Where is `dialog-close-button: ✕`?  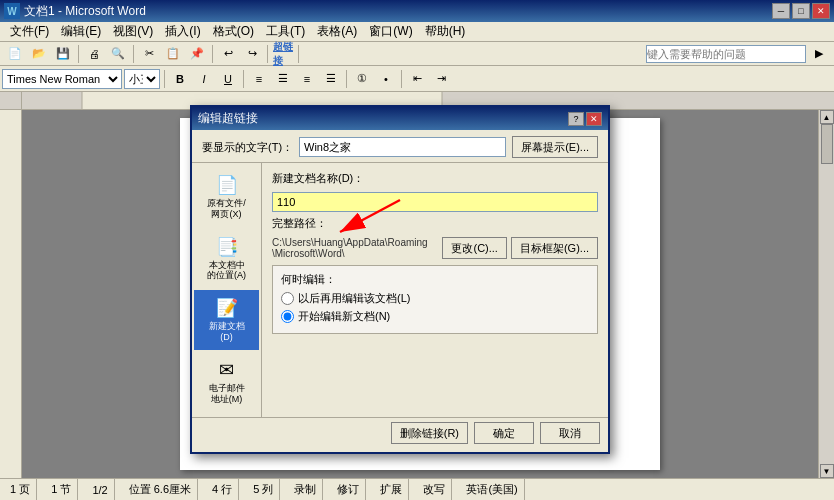
dialog-close-button: ✕ is located at coordinates (594, 119).